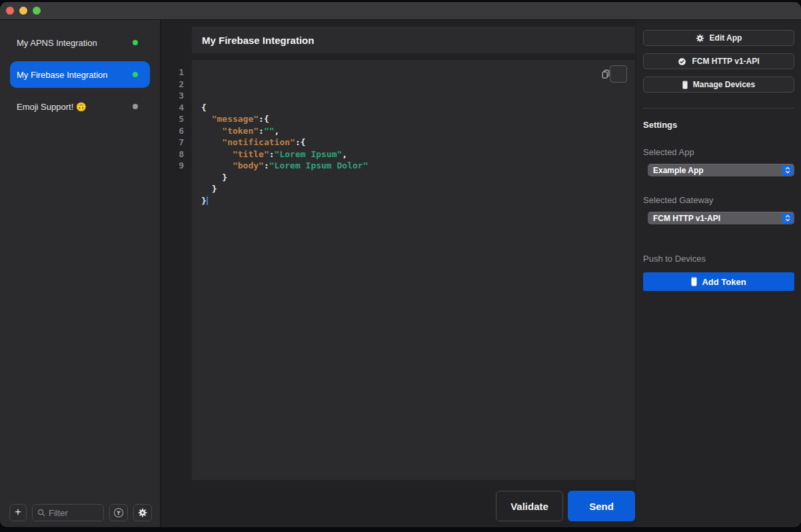 This screenshot has height=532, width=801. I want to click on sidebar-item-firebase: My Firebase Integration, so click(80, 75).